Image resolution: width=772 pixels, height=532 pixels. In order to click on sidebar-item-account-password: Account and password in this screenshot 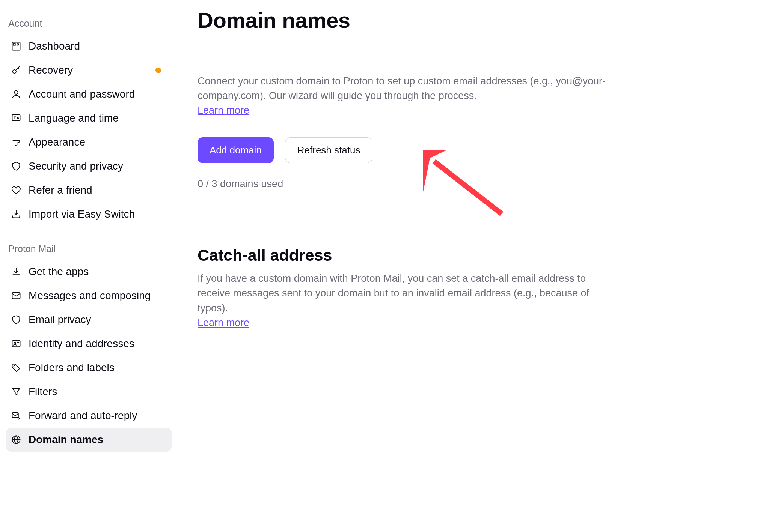, I will do `click(89, 94)`.